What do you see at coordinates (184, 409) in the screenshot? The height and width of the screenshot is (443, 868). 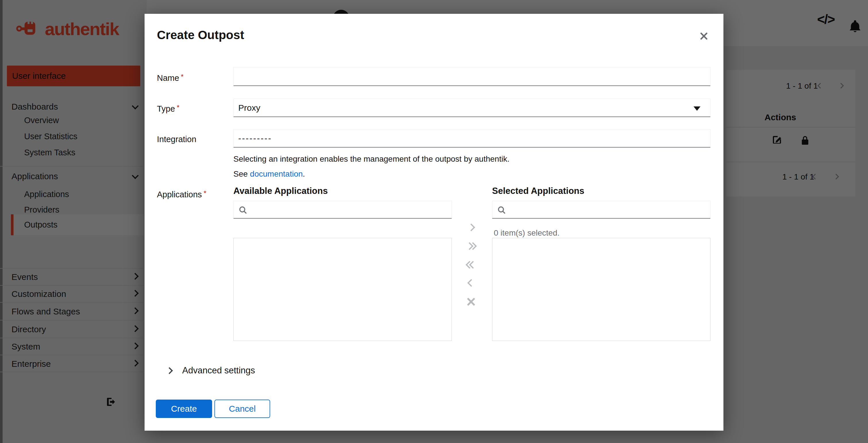 I see `create-button: Create` at bounding box center [184, 409].